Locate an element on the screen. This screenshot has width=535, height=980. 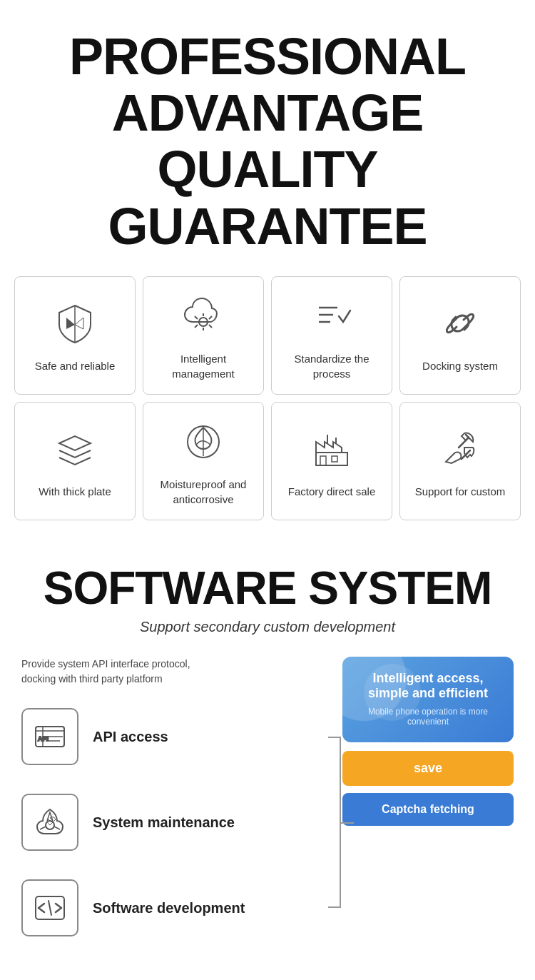
grid-row-2: With thick plate Moistureproof and antic… is located at coordinates (268, 461).